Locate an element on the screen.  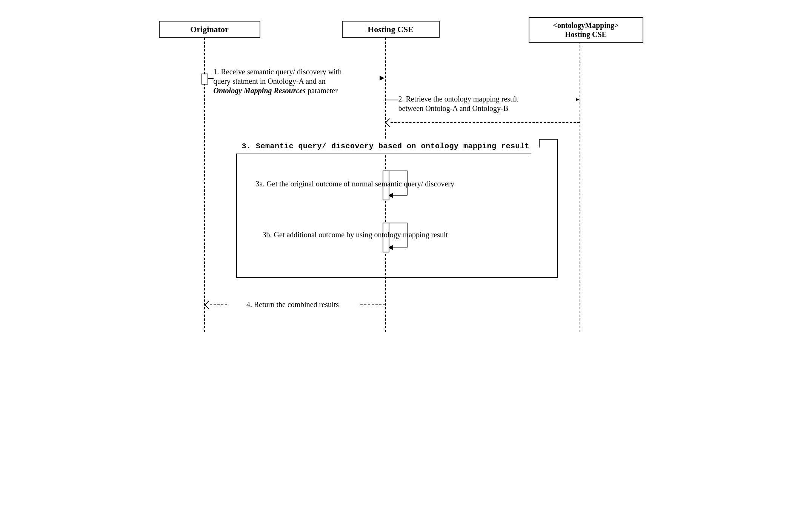
actor-ontology-mapping-label-2: Hosting CSE is located at coordinates (586, 34).